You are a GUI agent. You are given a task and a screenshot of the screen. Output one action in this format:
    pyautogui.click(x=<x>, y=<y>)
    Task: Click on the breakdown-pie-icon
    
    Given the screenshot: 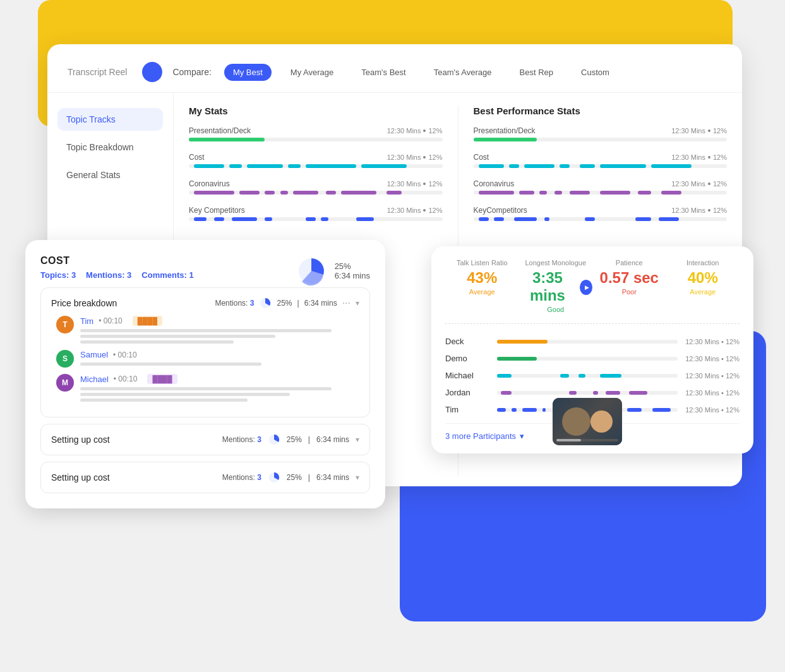 What is the action you would take?
    pyautogui.click(x=265, y=303)
    